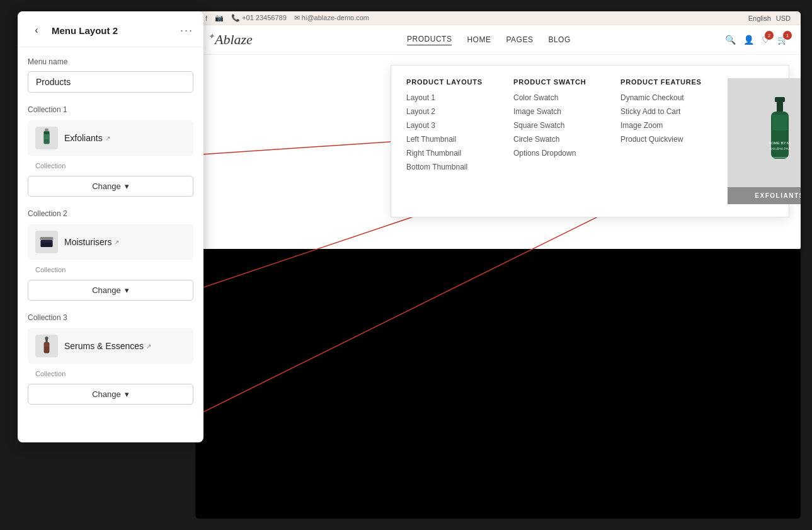  I want to click on email-label: ✉ hi@ablaze-demo.com, so click(331, 18).